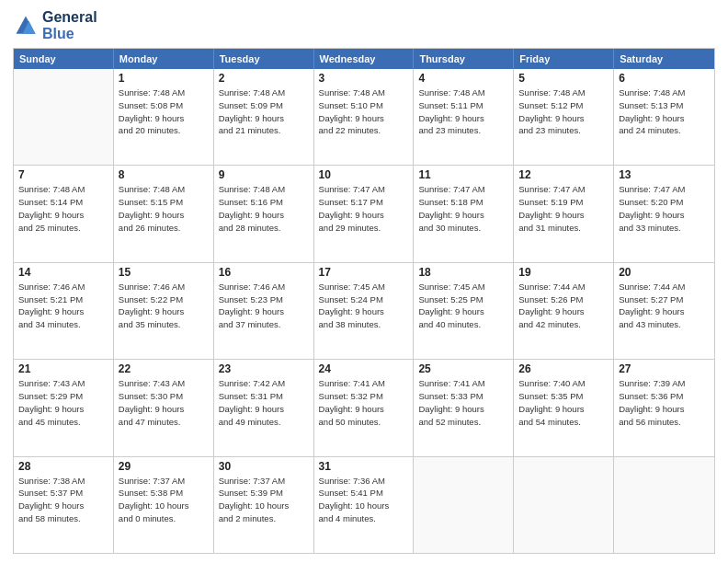  I want to click on day-info: Sunrise: 7:46 AMSunset: 5:21 PMDaylight:…, so click(63, 305).